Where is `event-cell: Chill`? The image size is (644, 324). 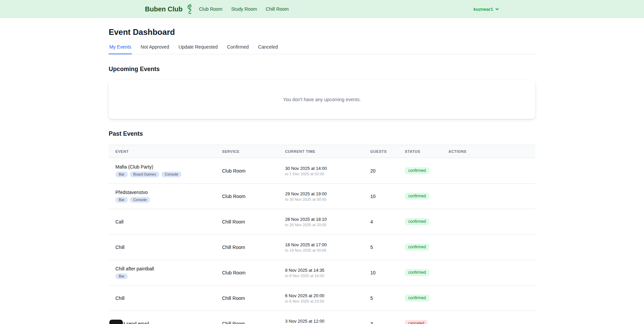 event-cell: Chill is located at coordinates (169, 247).